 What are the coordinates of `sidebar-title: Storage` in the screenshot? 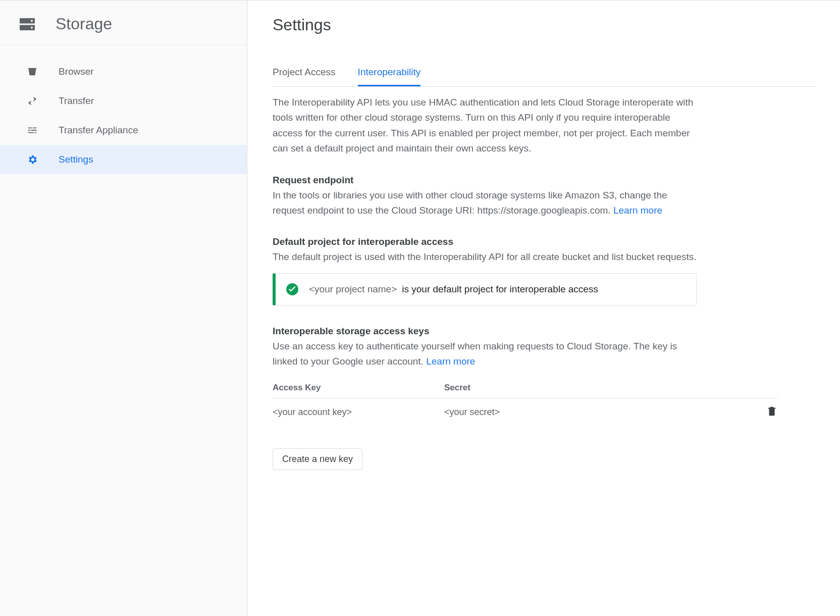 It's located at (84, 24).